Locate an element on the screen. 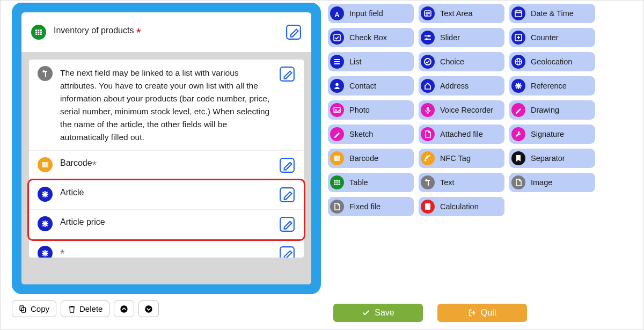 This screenshot has height=330, width=644. palette-item: Date & Time is located at coordinates (552, 13).